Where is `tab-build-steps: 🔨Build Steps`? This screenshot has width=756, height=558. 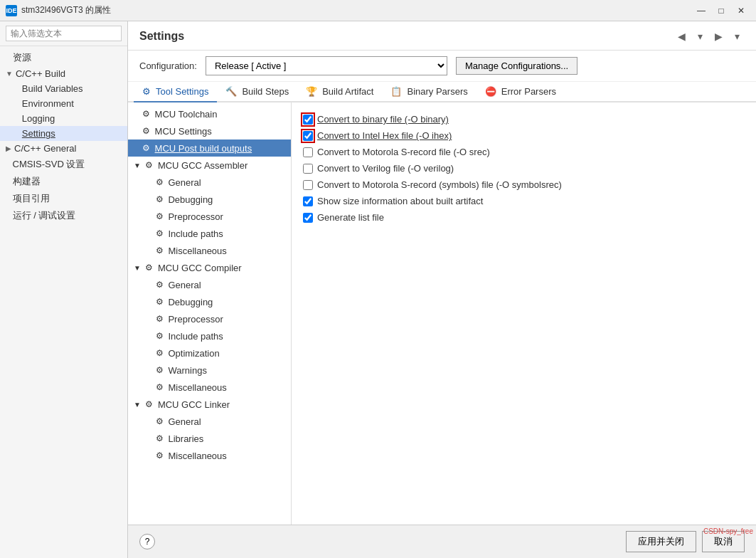
tab-build-steps: 🔨Build Steps is located at coordinates (257, 93).